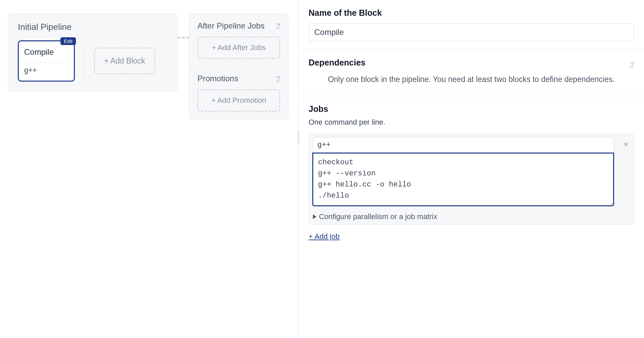  Describe the element at coordinates (46, 54) in the screenshot. I see `block-name: Compile` at that location.